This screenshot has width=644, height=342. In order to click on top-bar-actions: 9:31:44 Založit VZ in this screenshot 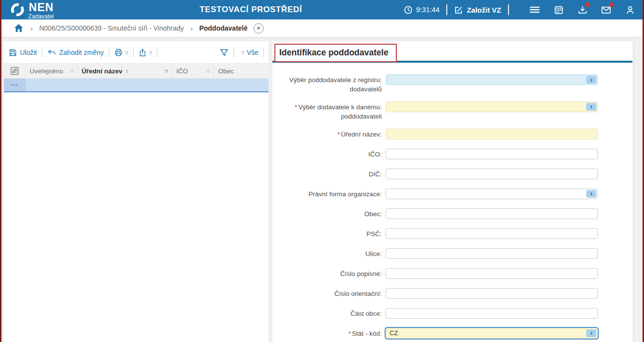, I will do `click(519, 10)`.